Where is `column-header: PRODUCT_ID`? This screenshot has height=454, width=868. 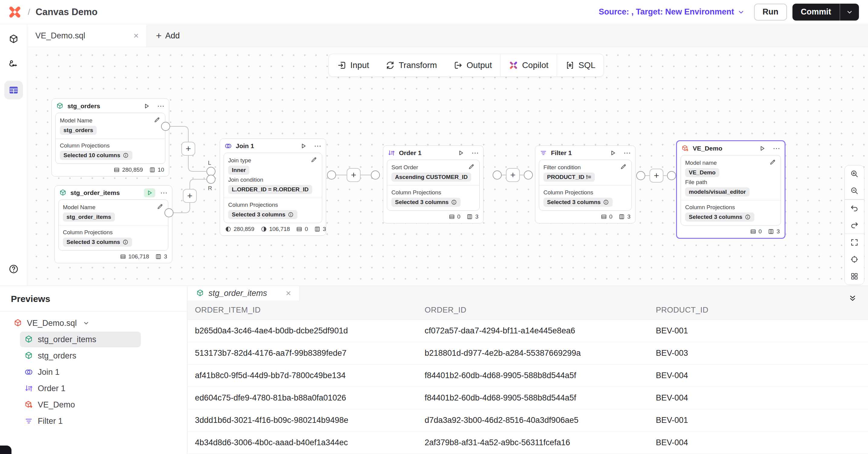
column-header: PRODUCT_ID is located at coordinates (758, 310).